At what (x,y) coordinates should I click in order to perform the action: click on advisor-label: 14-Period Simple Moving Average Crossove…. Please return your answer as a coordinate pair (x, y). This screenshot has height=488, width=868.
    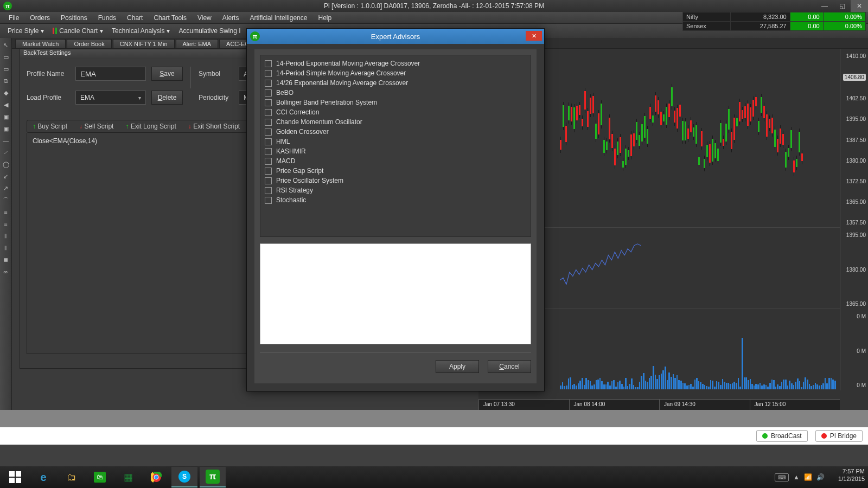
    Looking at the image, I should click on (341, 73).